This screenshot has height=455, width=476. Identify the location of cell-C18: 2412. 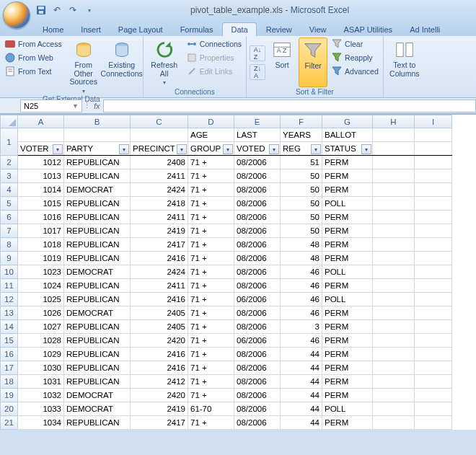
(159, 382).